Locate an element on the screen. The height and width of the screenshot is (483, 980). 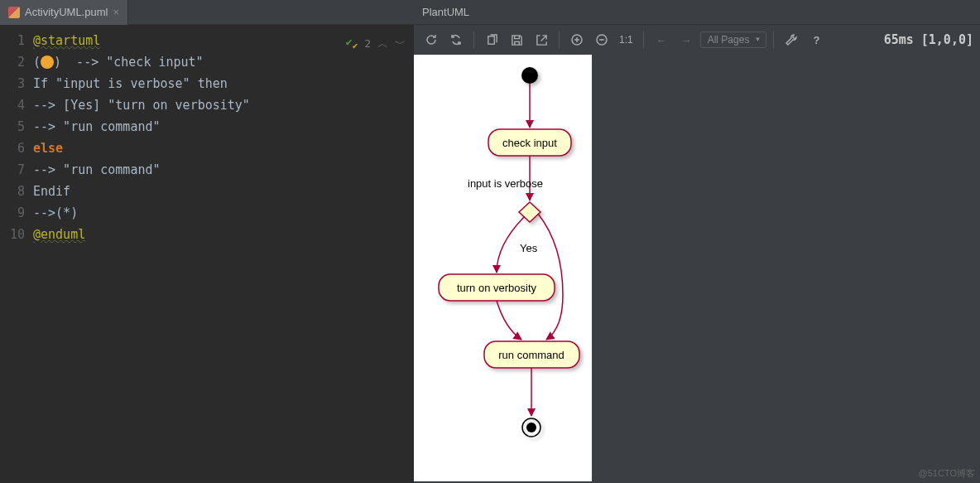
save-icon is located at coordinates (516, 40).